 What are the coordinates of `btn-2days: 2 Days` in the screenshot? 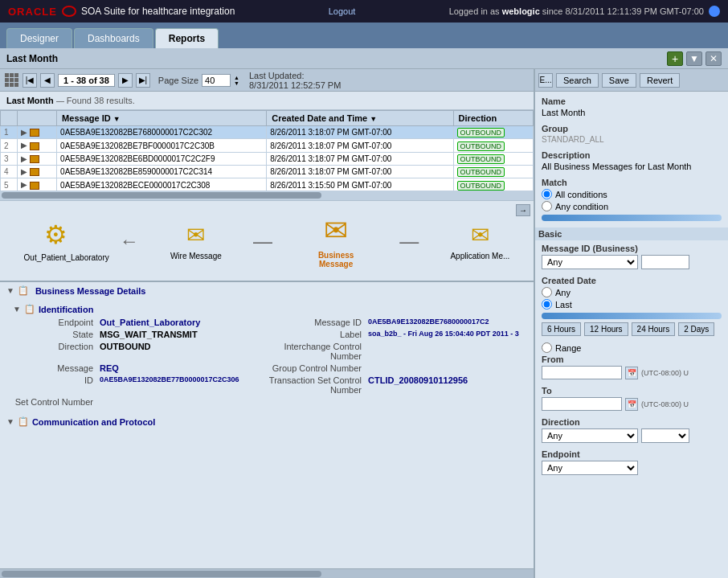 It's located at (696, 330).